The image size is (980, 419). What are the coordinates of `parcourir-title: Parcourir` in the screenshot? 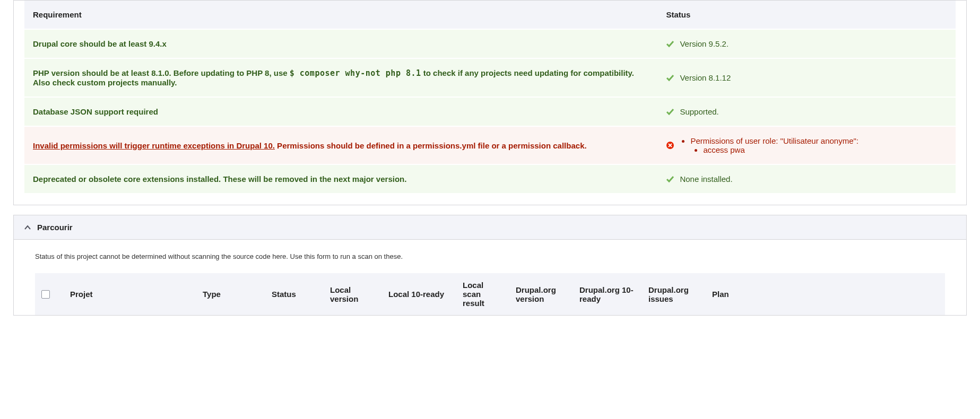 It's located at (55, 227).